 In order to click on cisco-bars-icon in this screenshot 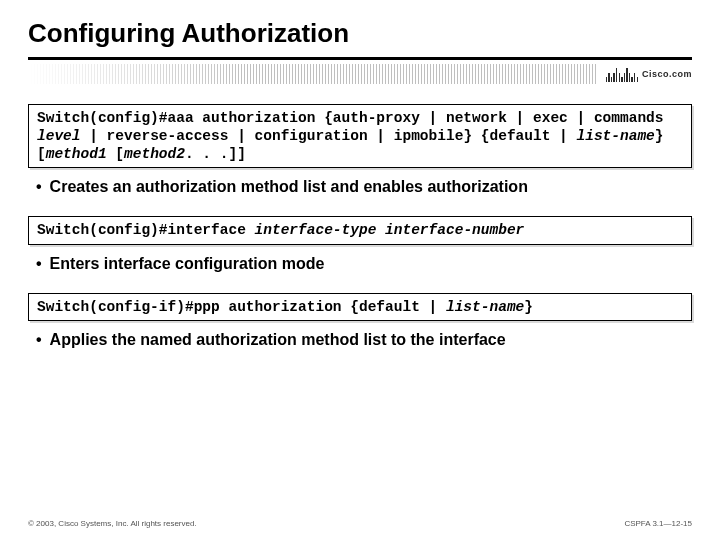, I will do `click(622, 74)`.